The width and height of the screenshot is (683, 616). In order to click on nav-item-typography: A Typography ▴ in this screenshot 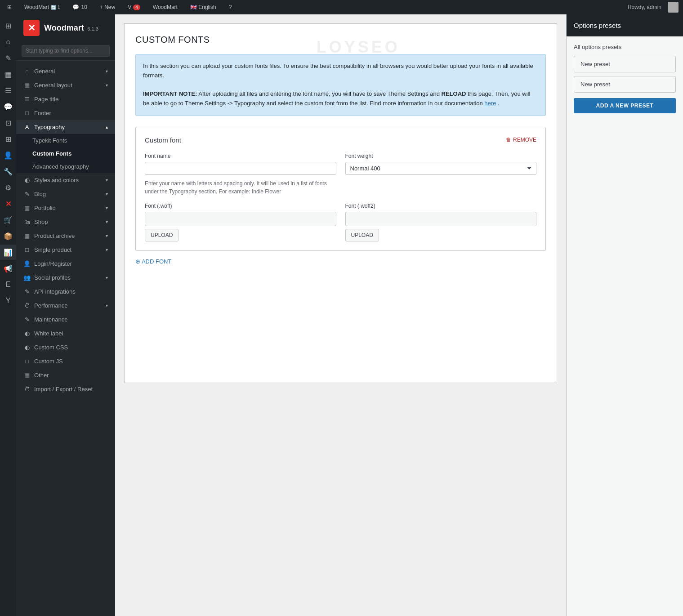, I will do `click(66, 127)`.